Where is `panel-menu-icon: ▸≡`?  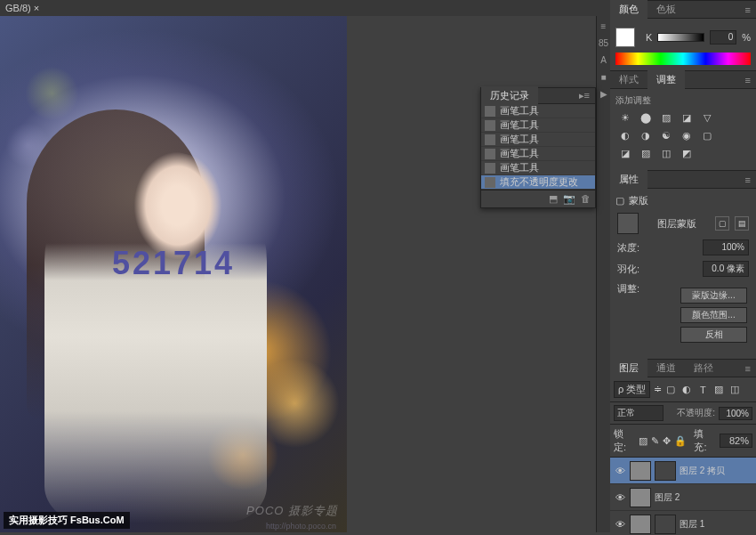
panel-menu-icon: ▸≡ is located at coordinates (584, 96).